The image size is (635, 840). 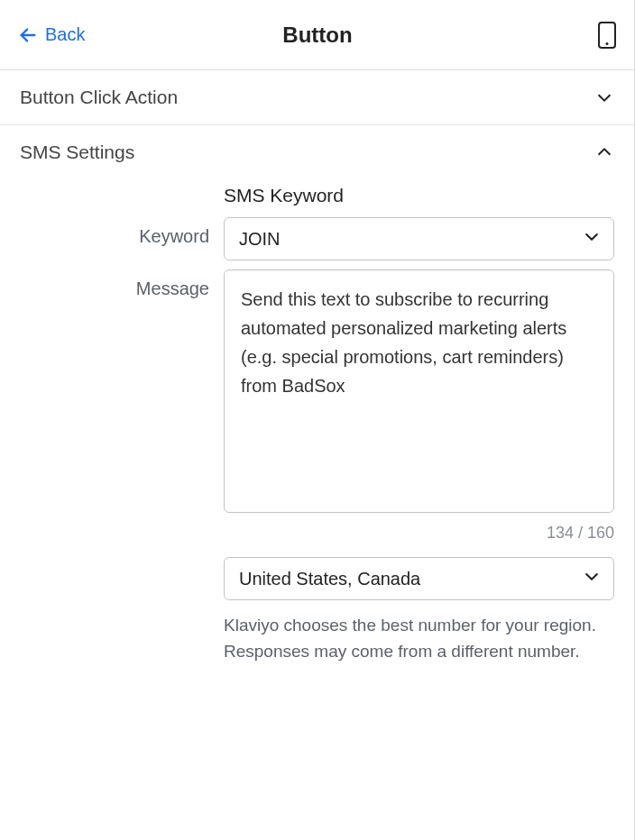 What do you see at coordinates (78, 152) in the screenshot?
I see `section-title: SMS Settings` at bounding box center [78, 152].